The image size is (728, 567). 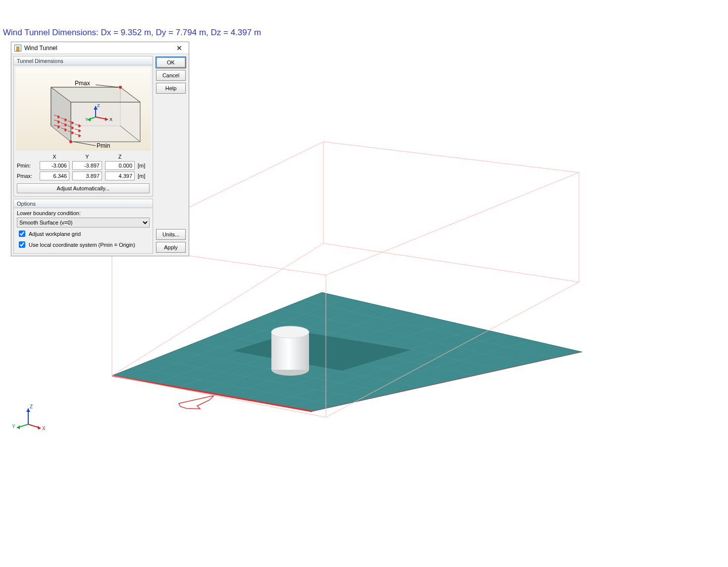 I want to click on cancel-button: Cancel, so click(x=171, y=75).